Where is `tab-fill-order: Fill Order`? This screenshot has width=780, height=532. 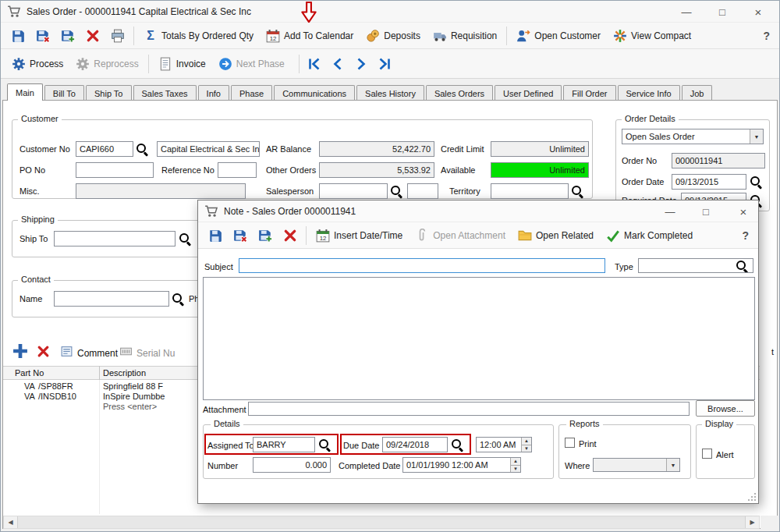
tab-fill-order: Fill Order is located at coordinates (590, 93).